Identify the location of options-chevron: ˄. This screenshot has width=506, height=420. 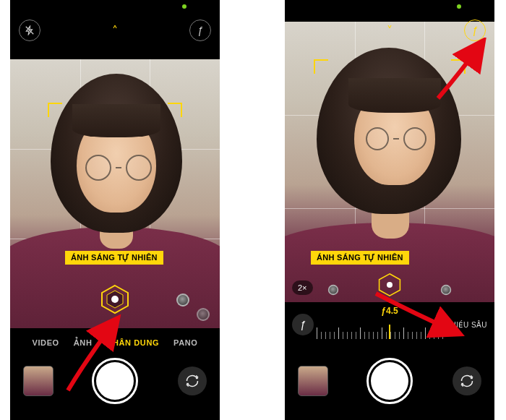
(115, 30).